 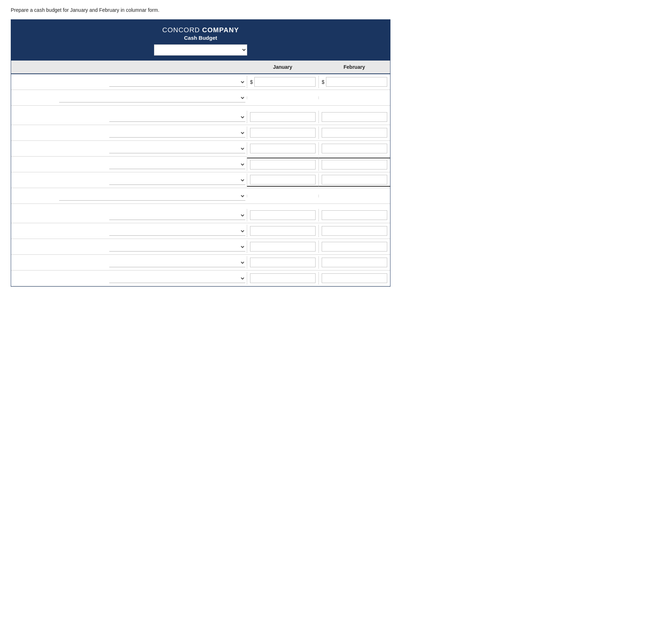 What do you see at coordinates (129, 196) in the screenshot?
I see `label-cell-wide: Disbursements Payments` at bounding box center [129, 196].